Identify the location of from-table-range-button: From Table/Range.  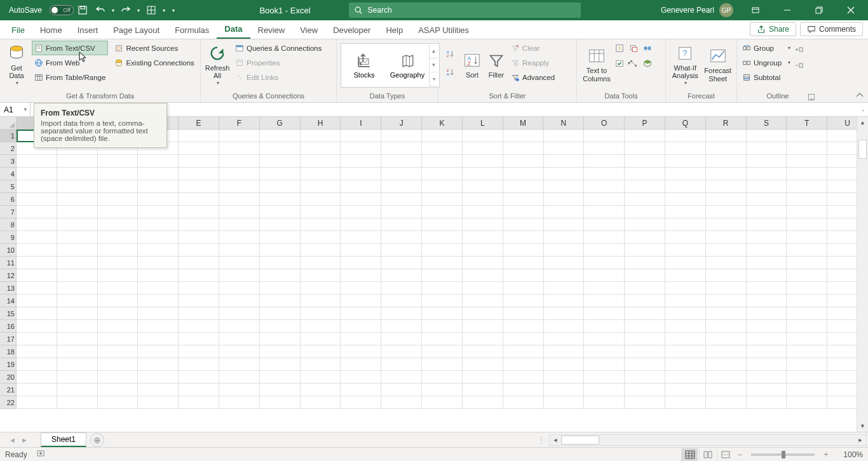
(70, 77).